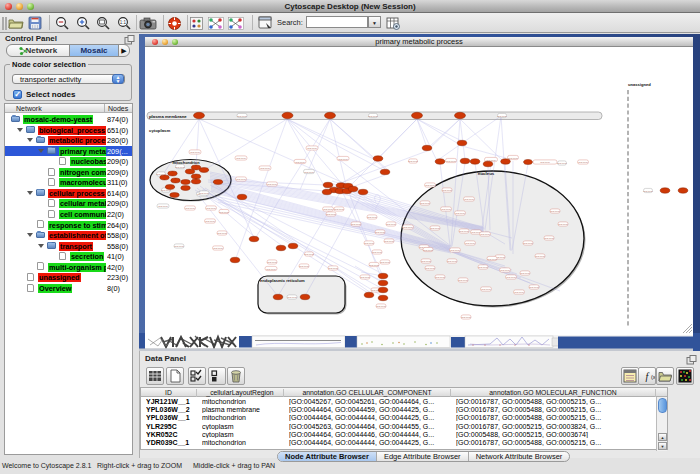 The image size is (700, 474). I want to click on svg-text: f, so click(648, 376).